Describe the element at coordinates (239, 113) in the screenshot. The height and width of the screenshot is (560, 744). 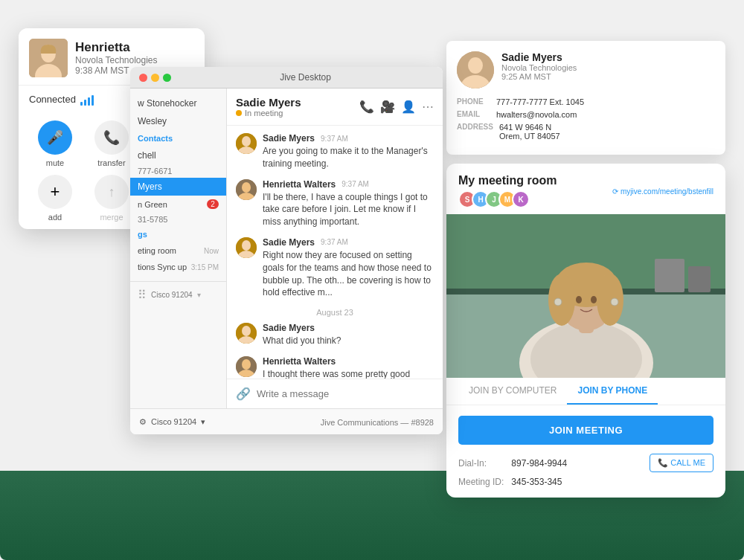
I see `status-indicator` at that location.